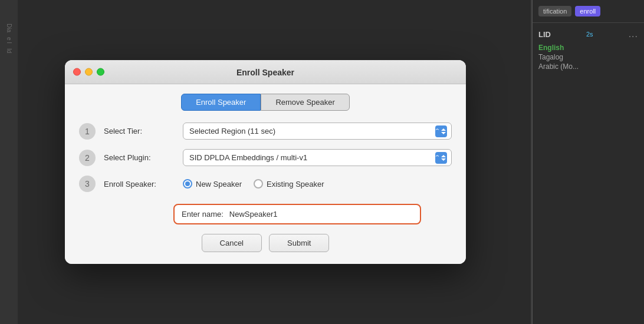 The width and height of the screenshot is (644, 324). What do you see at coordinates (317, 131) in the screenshot?
I see `tier-select-wrapper: Selected Region (11 sec)` at bounding box center [317, 131].